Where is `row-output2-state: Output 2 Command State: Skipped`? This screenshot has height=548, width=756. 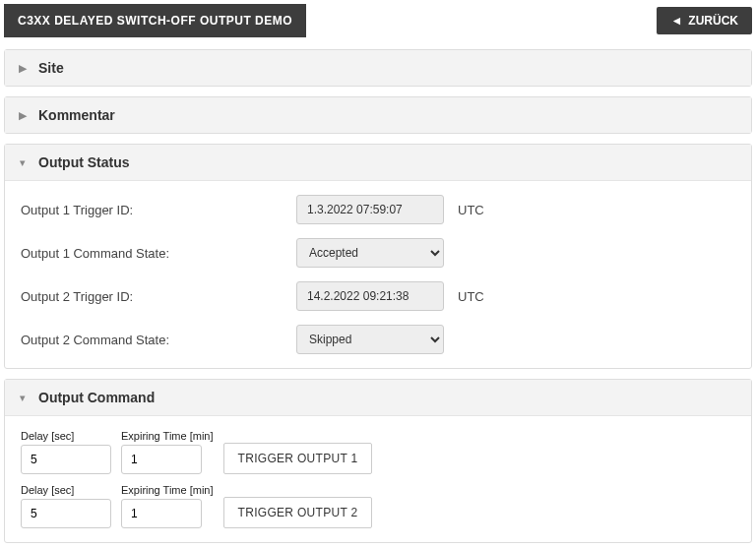
row-output2-state: Output 2 Command State: Skipped is located at coordinates (378, 339).